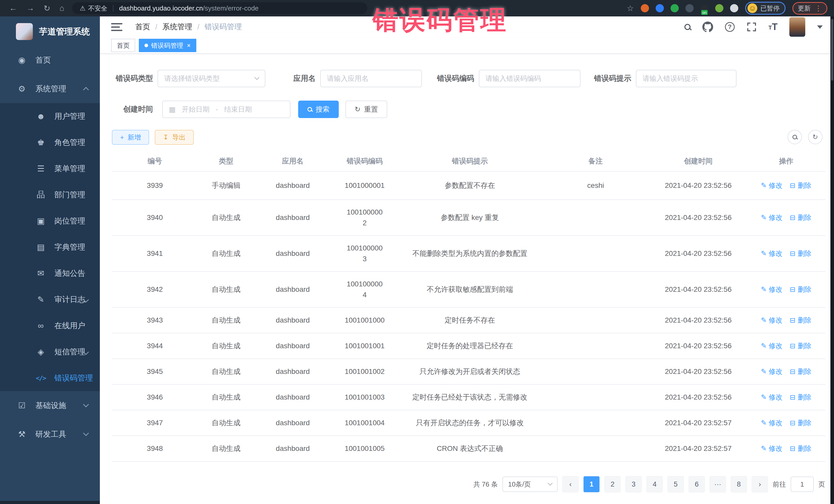  What do you see at coordinates (797, 27) in the screenshot?
I see `user-avatar` at bounding box center [797, 27].